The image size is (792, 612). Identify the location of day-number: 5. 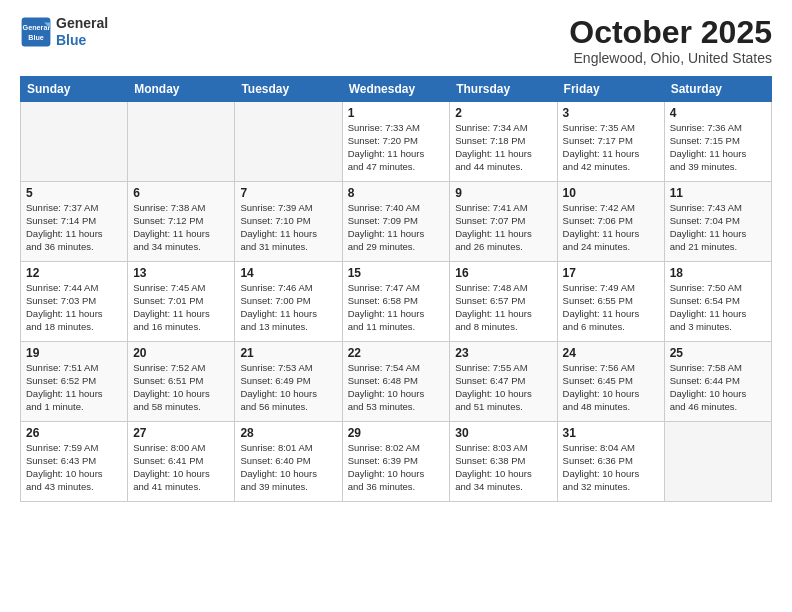
(74, 193).